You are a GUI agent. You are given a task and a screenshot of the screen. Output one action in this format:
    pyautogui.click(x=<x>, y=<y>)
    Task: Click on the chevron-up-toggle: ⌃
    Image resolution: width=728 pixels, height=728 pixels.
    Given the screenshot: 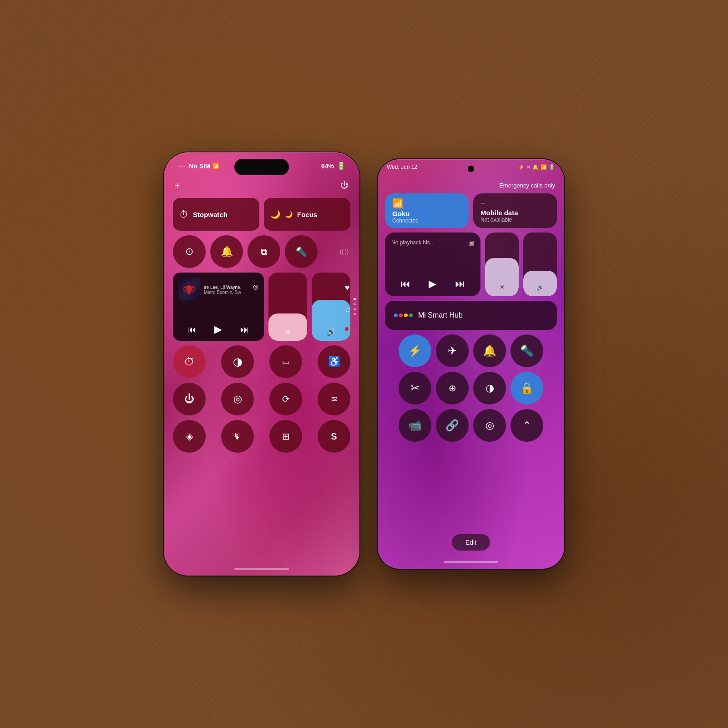 What is the action you would take?
    pyautogui.click(x=527, y=425)
    